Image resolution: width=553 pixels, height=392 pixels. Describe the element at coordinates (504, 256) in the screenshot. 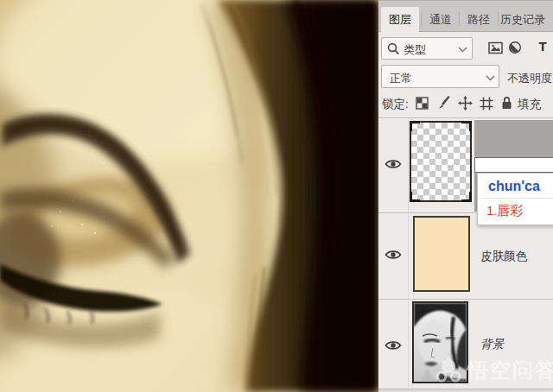

I see `layer2-name: 皮肤颜色` at that location.